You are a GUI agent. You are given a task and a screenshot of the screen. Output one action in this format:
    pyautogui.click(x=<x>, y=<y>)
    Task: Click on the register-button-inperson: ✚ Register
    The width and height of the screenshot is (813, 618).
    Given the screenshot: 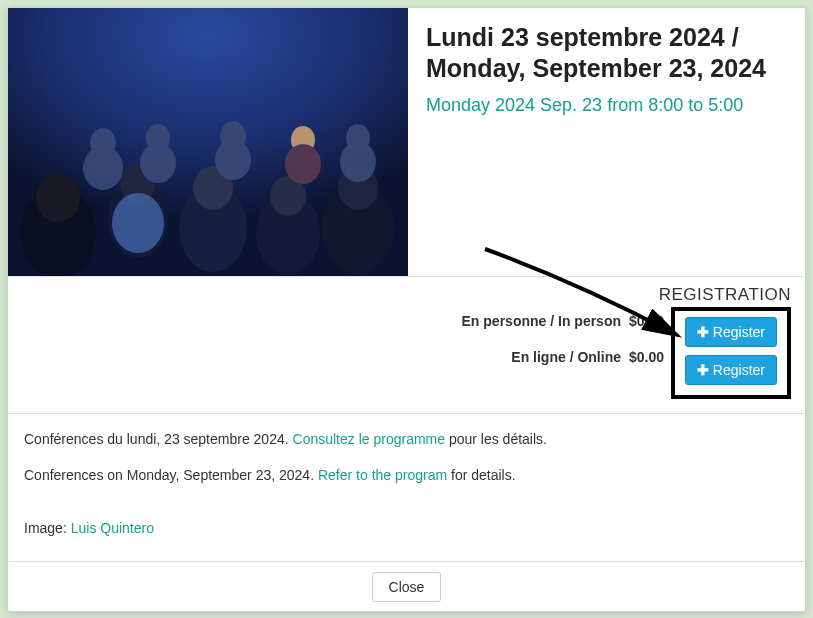 What is the action you would take?
    pyautogui.click(x=731, y=332)
    